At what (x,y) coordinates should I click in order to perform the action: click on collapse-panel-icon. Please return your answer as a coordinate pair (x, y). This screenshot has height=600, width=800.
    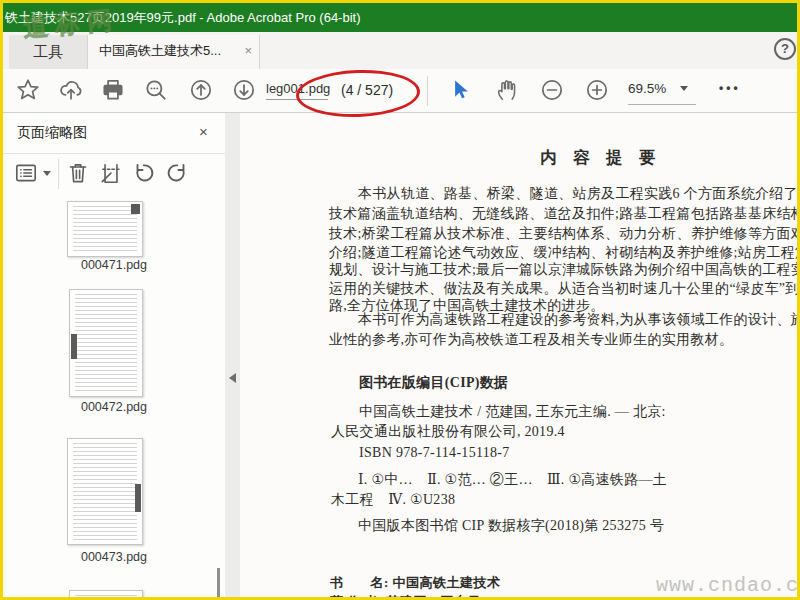
    Looking at the image, I should click on (232, 378).